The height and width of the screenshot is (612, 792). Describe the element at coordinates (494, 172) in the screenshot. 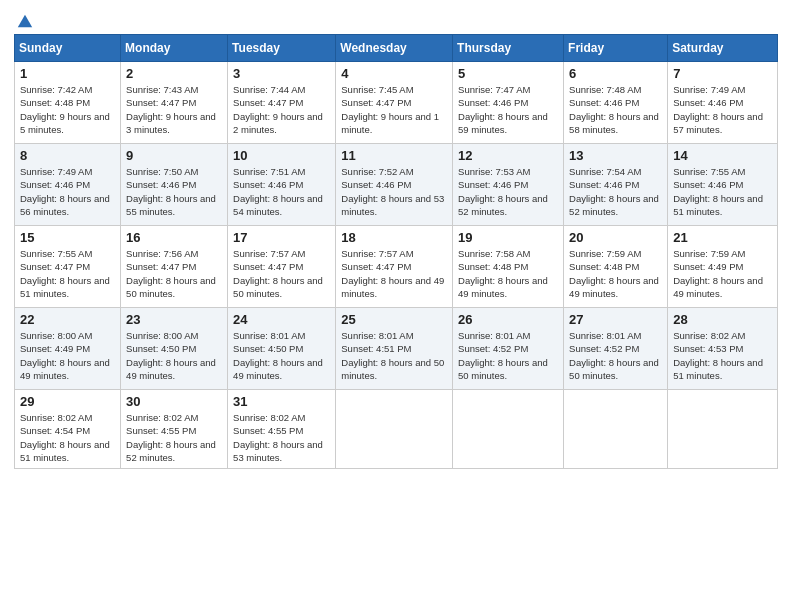

I see `sunrise-label: Sunrise: 7:53 AM` at that location.